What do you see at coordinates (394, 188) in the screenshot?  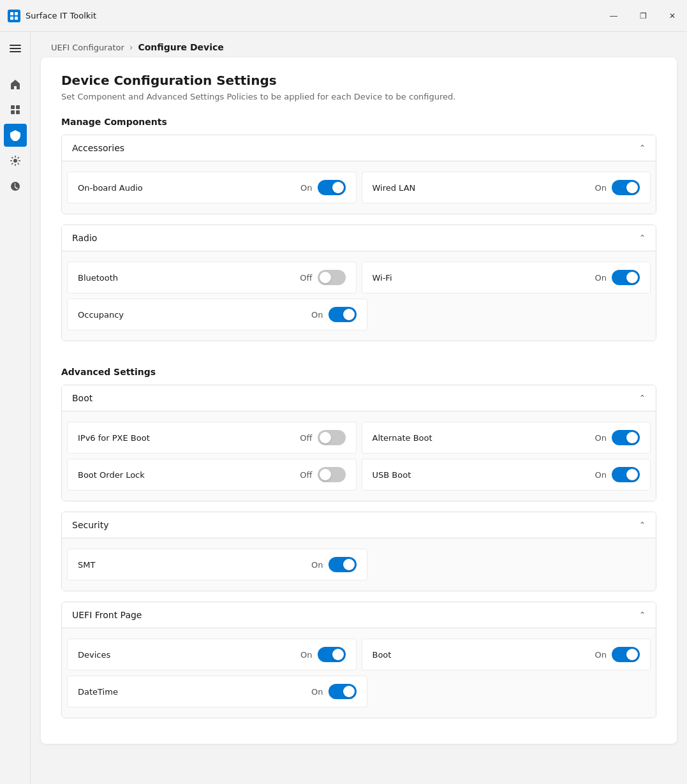 I see `wired-lan-label: Wired LAN` at bounding box center [394, 188].